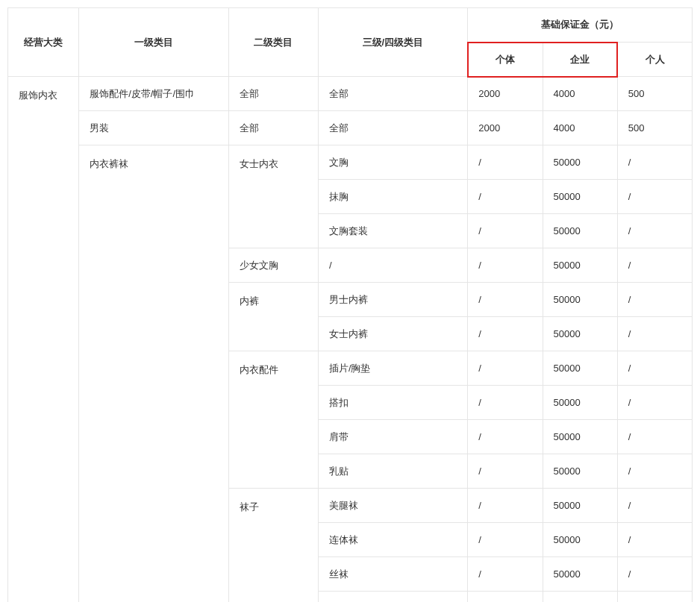 Image resolution: width=700 pixels, height=602 pixels. What do you see at coordinates (654, 60) in the screenshot?
I see `header-sub-personal: 个人` at bounding box center [654, 60].